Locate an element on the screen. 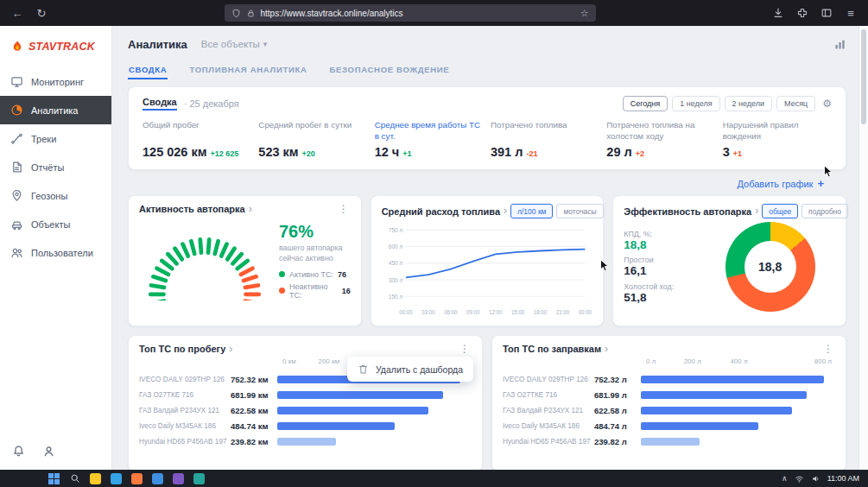  axis-tick: 800 л is located at coordinates (823, 361).